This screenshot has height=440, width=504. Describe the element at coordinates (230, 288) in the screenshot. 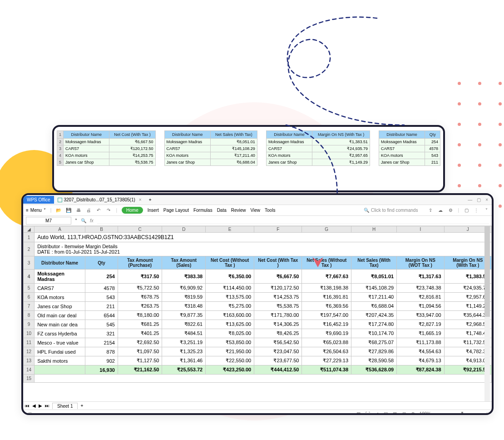

I see `cell: ₹114,450.00` at that location.